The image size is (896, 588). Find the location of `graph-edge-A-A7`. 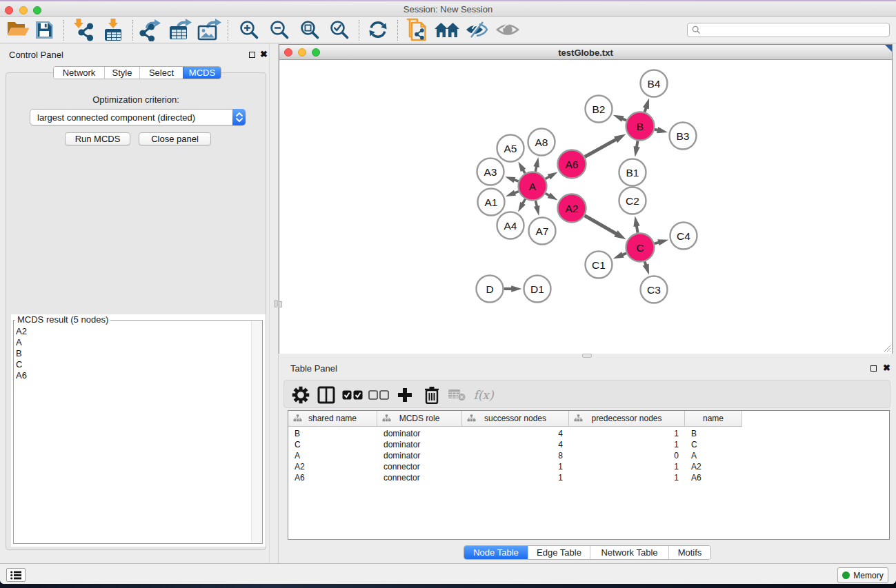

graph-edge-A-A7 is located at coordinates (537, 208).